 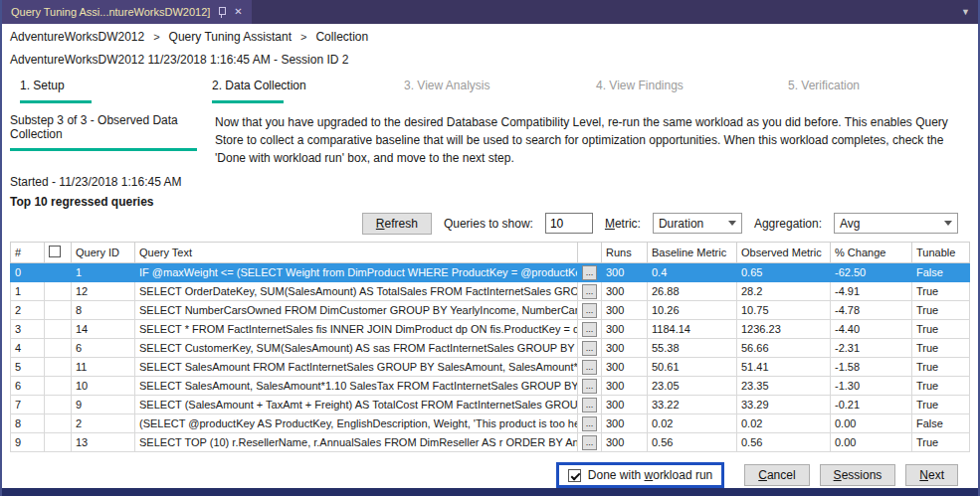 What do you see at coordinates (776, 475) in the screenshot?
I see `cancel-button: Cancel` at bounding box center [776, 475].